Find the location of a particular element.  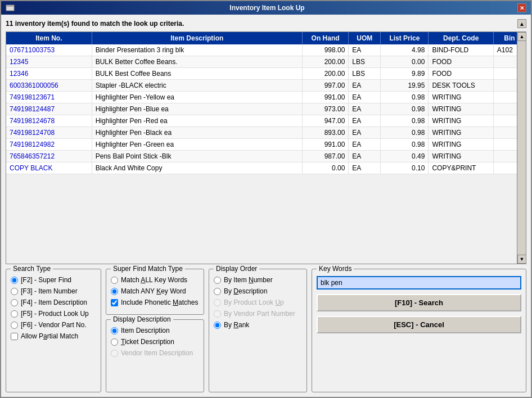

cell-dept-code: COPY&PRINT is located at coordinates (461, 169).